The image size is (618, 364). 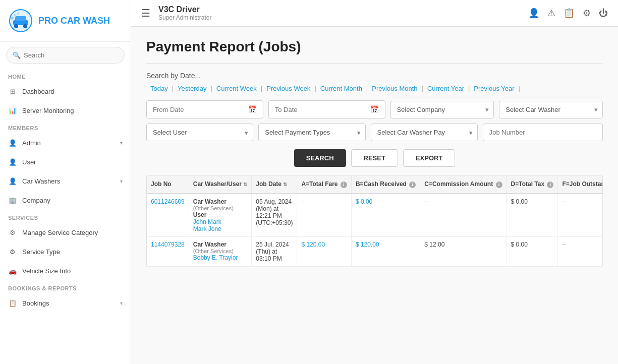 What do you see at coordinates (146, 13) in the screenshot?
I see `menu-button: ☰` at bounding box center [146, 13].